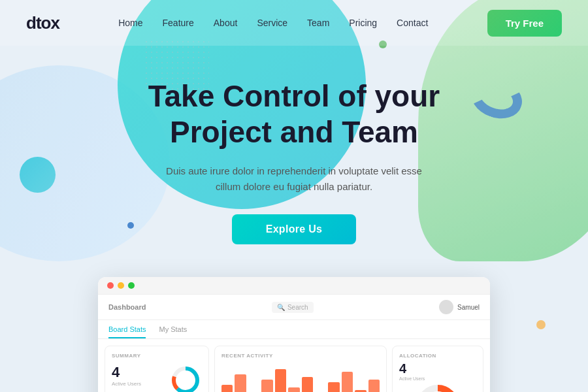 This screenshot has width=588, height=392. I want to click on activity-label: Recent Activity, so click(301, 355).